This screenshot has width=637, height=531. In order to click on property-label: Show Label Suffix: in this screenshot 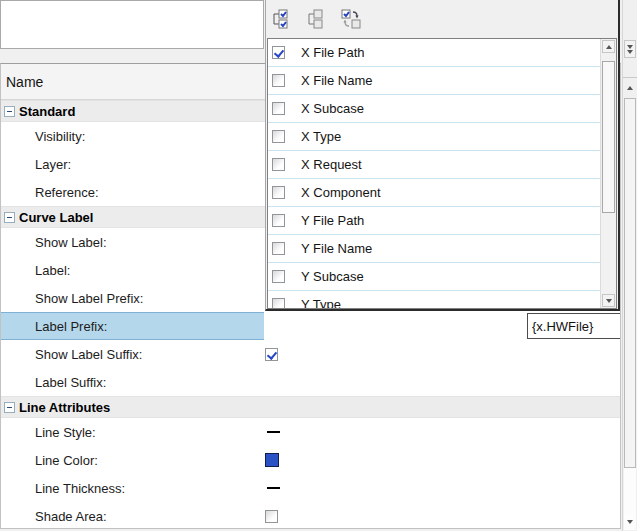, I will do `click(88, 354)`.